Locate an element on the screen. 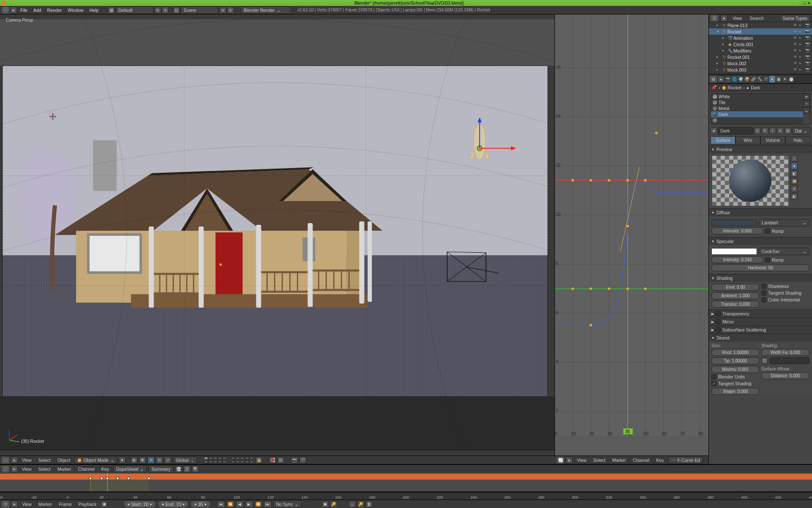 This screenshot has width=812, height=508. tab-particles: ✦ is located at coordinates (785, 79).